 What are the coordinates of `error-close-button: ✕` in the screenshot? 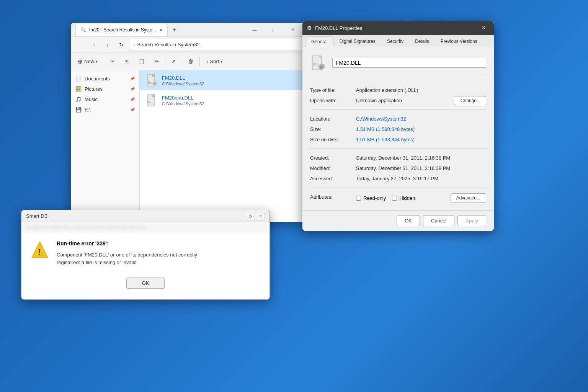 It's located at (260, 216).